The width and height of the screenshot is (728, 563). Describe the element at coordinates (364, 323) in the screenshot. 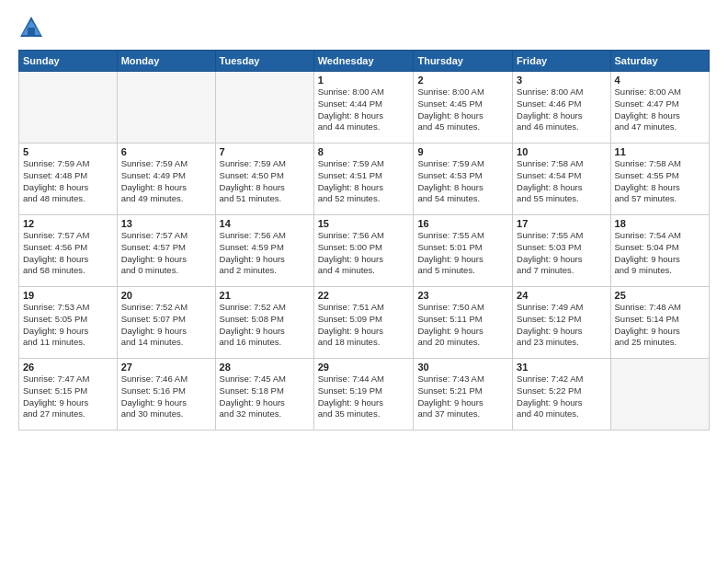

I see `calendar-cell: 22Sunrise: 7:51 AMSunset: 5:09 PMDayligh…` at that location.